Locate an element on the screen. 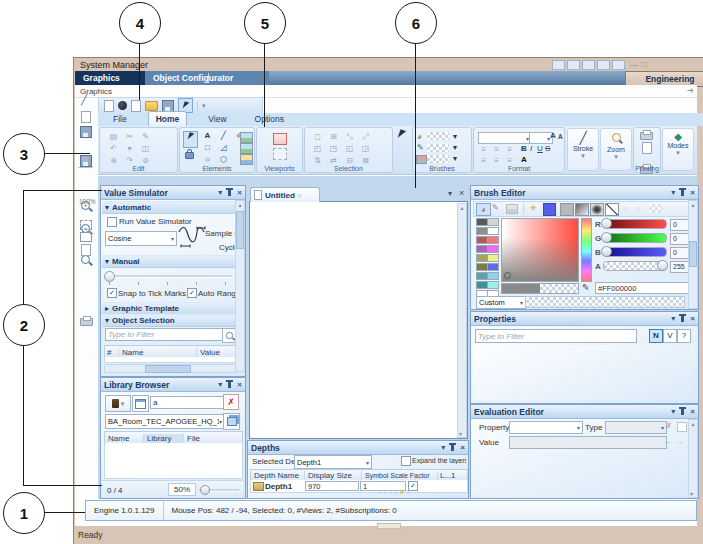 The image size is (703, 544). evaluation-checkbox is located at coordinates (682, 427).